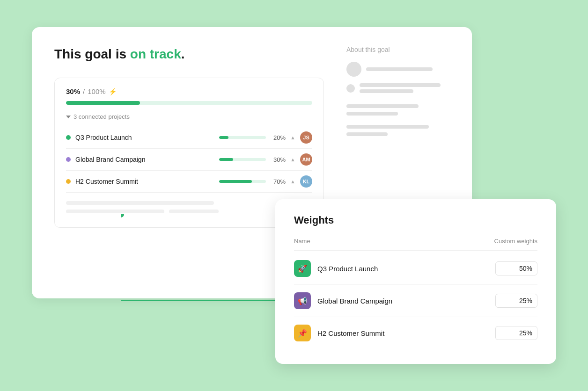 The width and height of the screenshot is (588, 391). Describe the element at coordinates (102, 117) in the screenshot. I see `connected-projects-count: 3 connected projects` at that location.